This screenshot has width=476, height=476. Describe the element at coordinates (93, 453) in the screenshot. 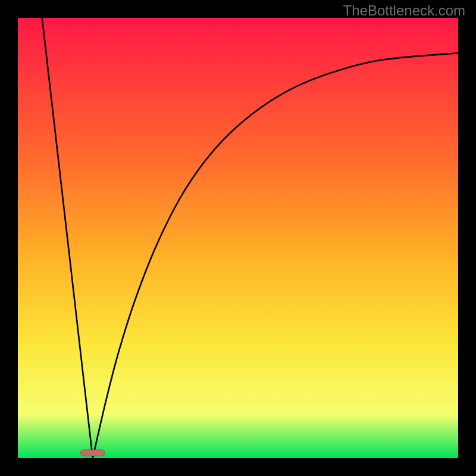

I see `minimum-marker` at that location.